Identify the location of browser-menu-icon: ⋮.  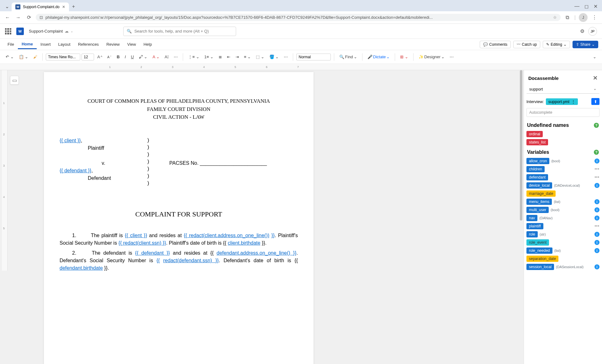
(594, 18).